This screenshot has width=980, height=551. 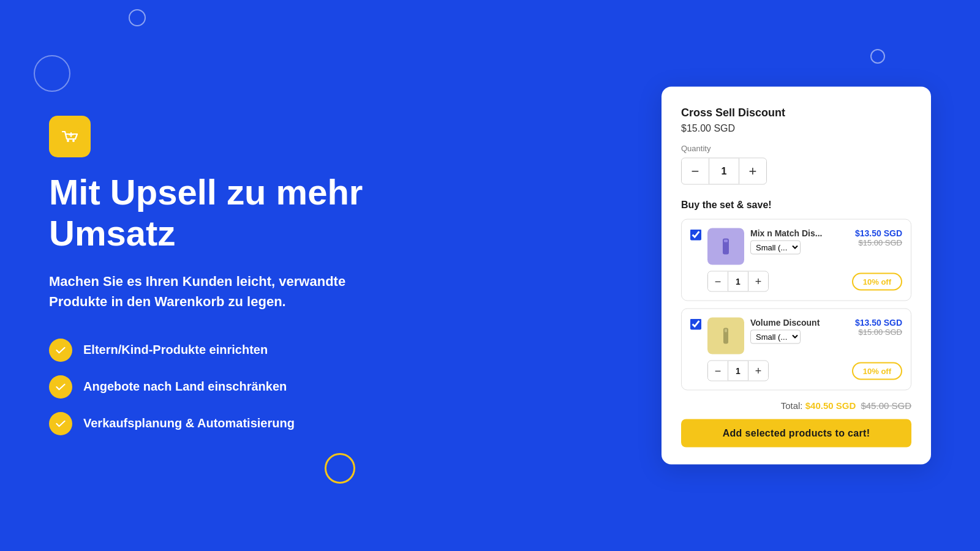 What do you see at coordinates (877, 371) in the screenshot?
I see `item-2-discount-badge: 10% off` at bounding box center [877, 371].